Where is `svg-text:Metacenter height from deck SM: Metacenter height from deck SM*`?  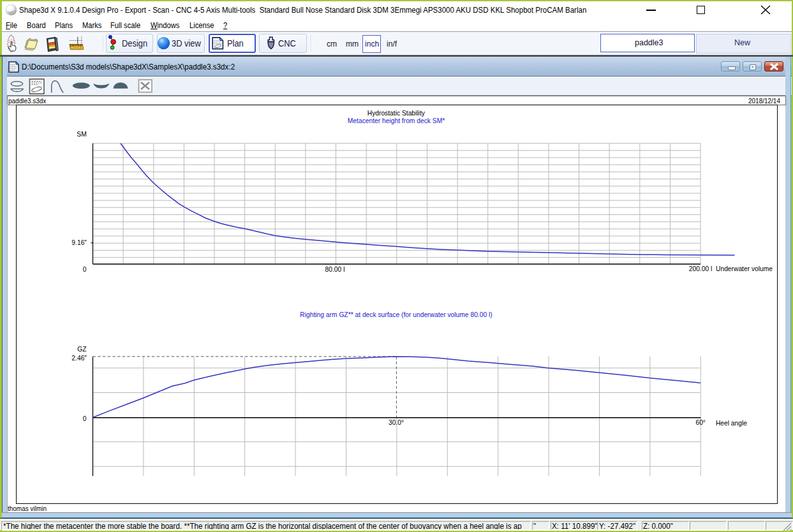
svg-text:Metacenter height from deck SM: Metacenter height from deck SM* is located at coordinates (396, 121).